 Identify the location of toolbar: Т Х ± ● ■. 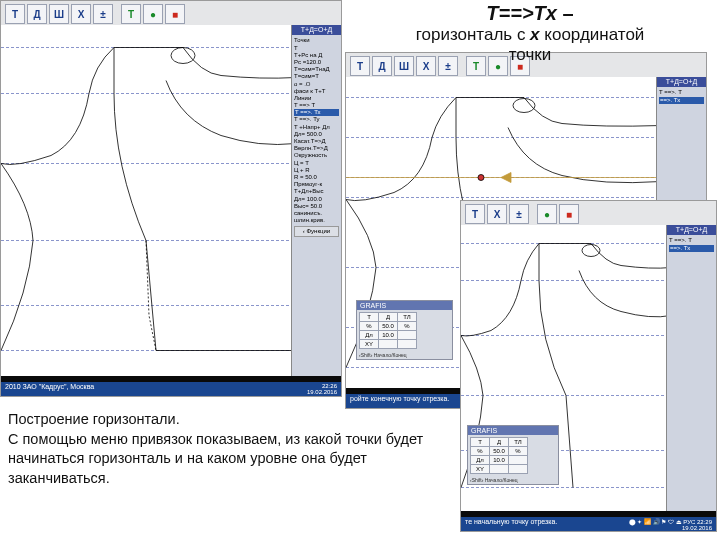
(588, 214).